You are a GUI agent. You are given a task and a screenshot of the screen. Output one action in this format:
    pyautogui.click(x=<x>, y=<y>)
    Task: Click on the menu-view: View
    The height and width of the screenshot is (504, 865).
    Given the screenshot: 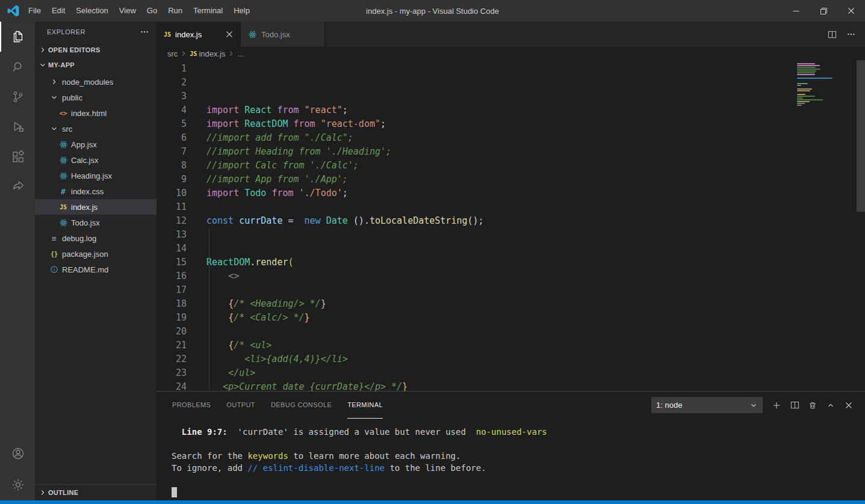 What is the action you would take?
    pyautogui.click(x=128, y=11)
    